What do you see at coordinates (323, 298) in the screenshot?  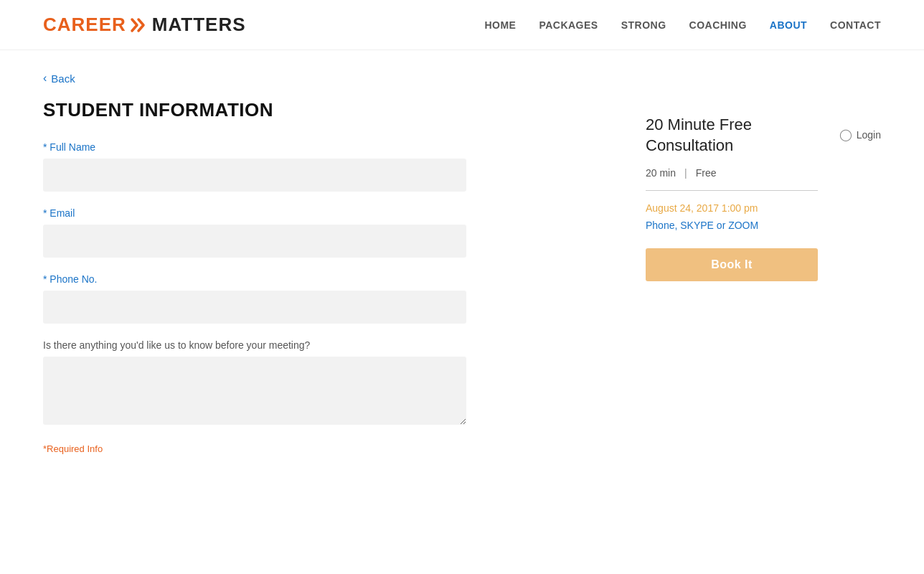 I see `phone-group: * Phone No.` at bounding box center [323, 298].